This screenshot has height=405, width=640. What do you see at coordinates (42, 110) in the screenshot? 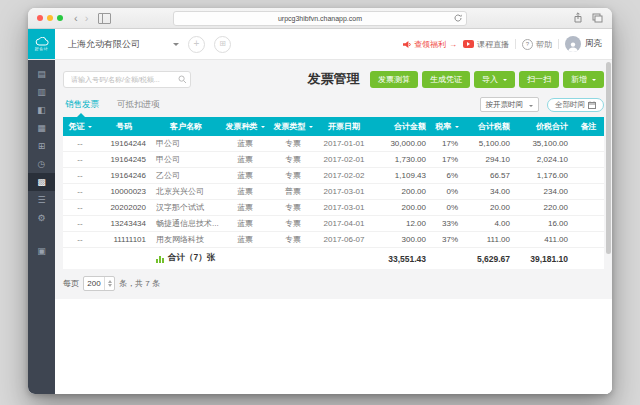
I see `sidebar-item-reports: ◧` at bounding box center [42, 110].